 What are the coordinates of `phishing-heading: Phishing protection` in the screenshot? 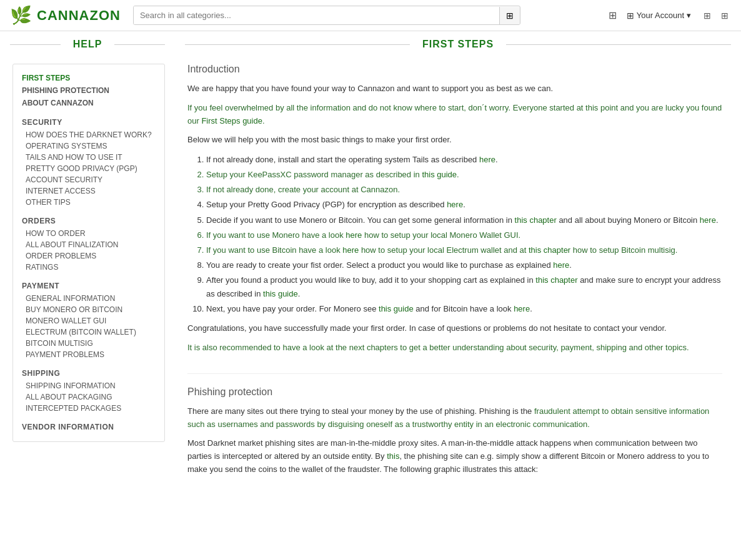 It's located at (455, 392).